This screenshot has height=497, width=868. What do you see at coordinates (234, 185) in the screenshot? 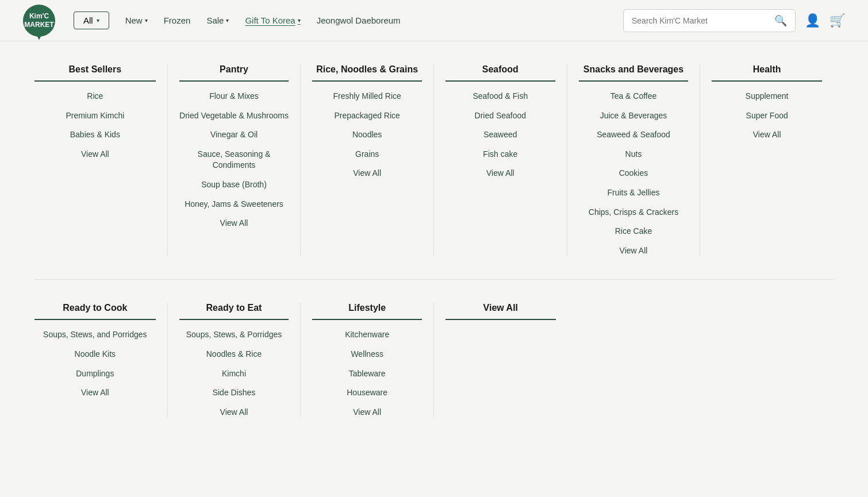
I see `section-link-item: Soup base (Broth)` at bounding box center [234, 185].